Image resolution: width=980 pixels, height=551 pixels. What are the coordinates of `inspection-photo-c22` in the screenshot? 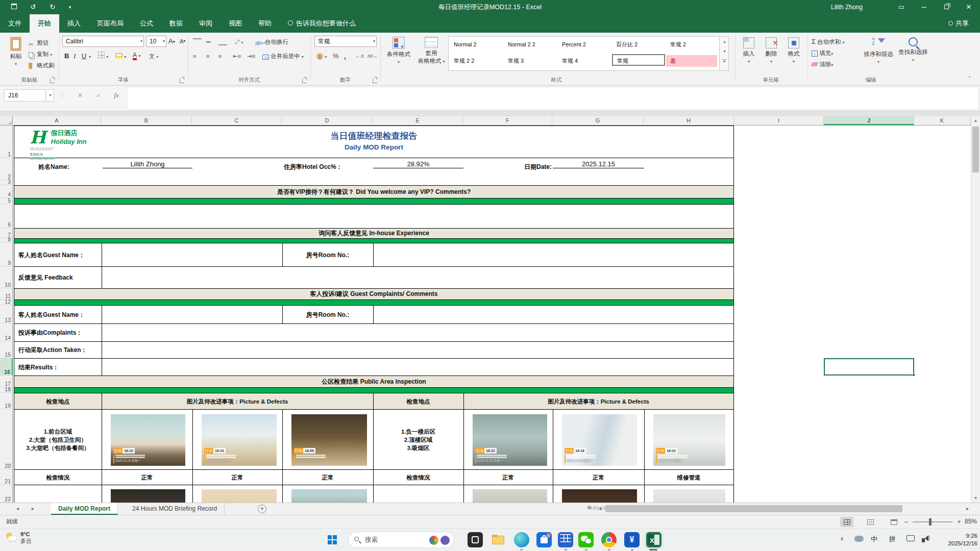 It's located at (239, 496).